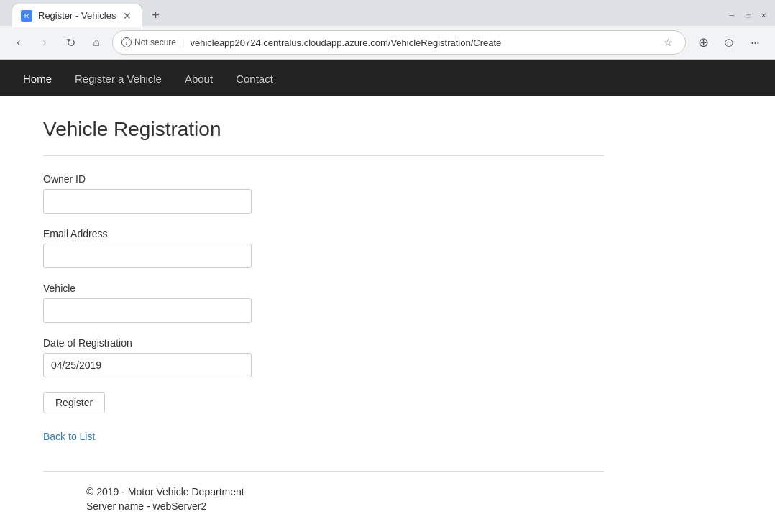 This screenshot has width=775, height=532. What do you see at coordinates (324, 303) in the screenshot?
I see `vehicle-group: Vehicle` at bounding box center [324, 303].